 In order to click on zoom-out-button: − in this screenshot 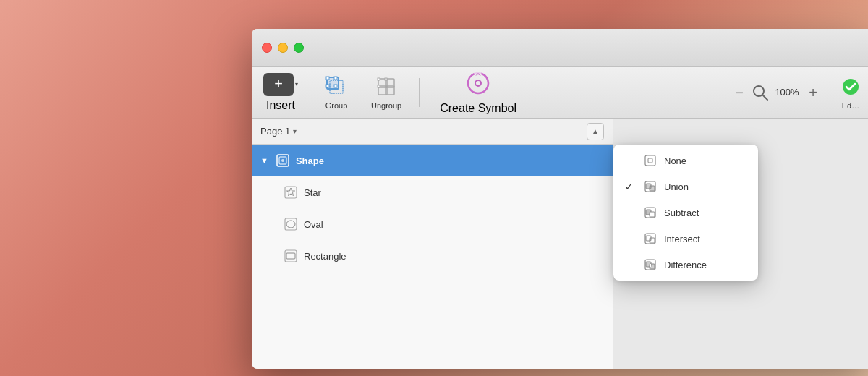, I will do `click(739, 93)`.